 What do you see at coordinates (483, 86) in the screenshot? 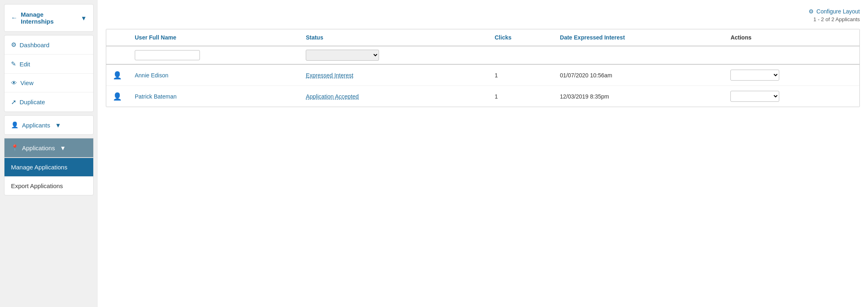
I see `table-body: 👤 Annie Edison Expressed Interest 1 01/0…` at bounding box center [483, 86].